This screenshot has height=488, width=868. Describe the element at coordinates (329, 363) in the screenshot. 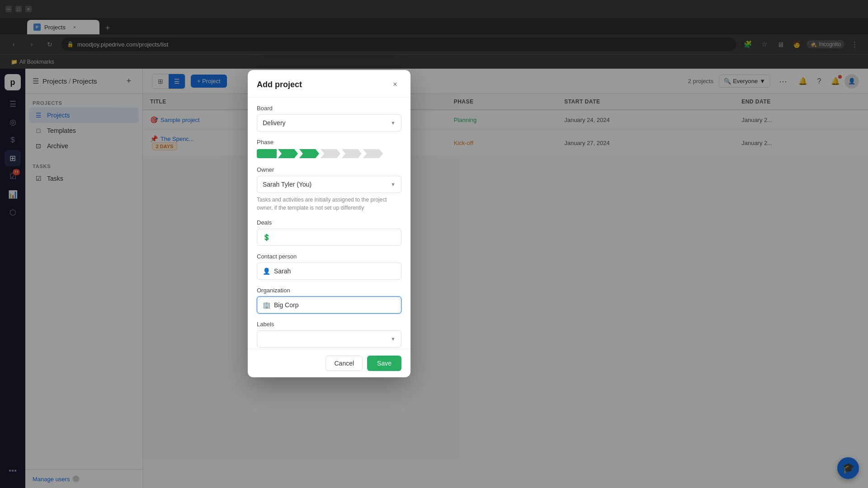

I see `modal-footer: Cancel Save` at that location.